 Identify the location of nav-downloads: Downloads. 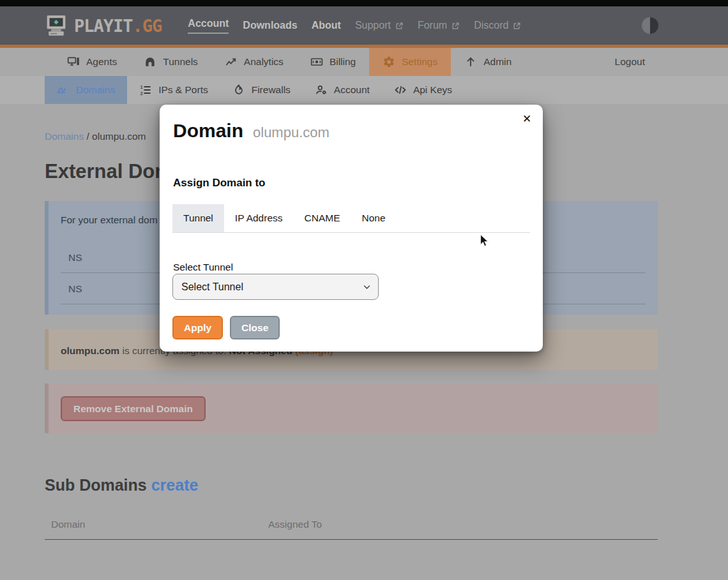
(269, 26).